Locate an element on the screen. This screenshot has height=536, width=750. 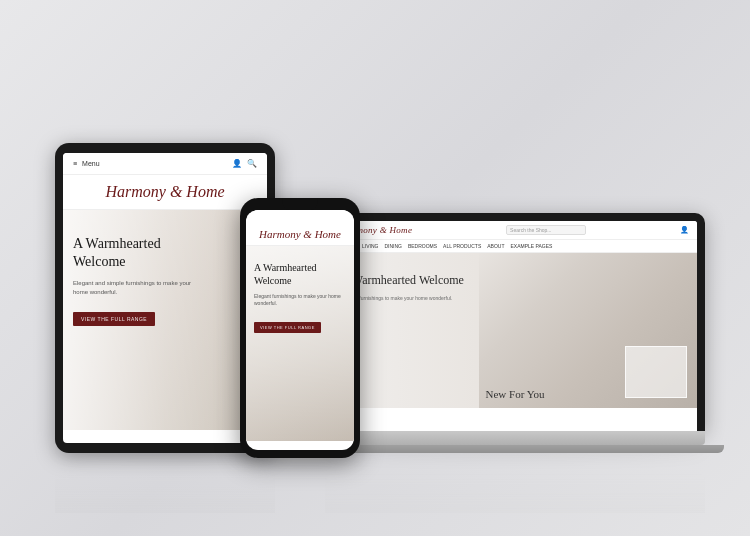
phone-notch is located at coordinates (300, 204).